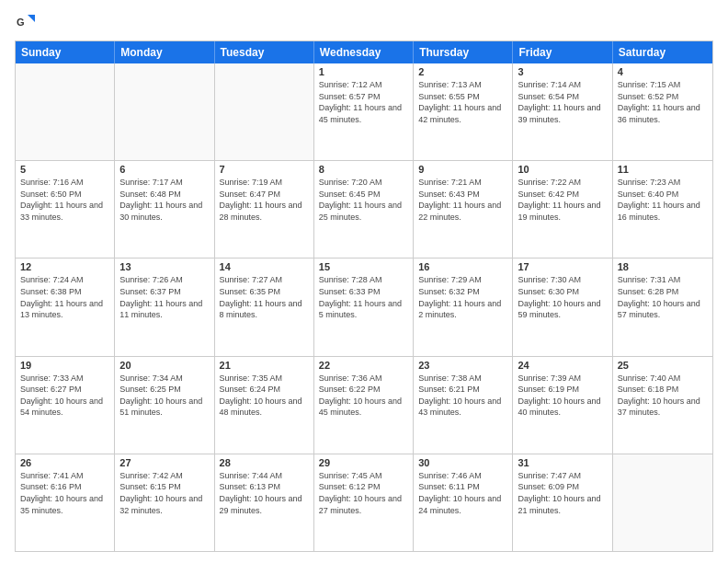 Image resolution: width=728 pixels, height=563 pixels. I want to click on day-info: Sunrise: 7:29 AMSunset: 6:32 PMDaylight:…, so click(463, 297).